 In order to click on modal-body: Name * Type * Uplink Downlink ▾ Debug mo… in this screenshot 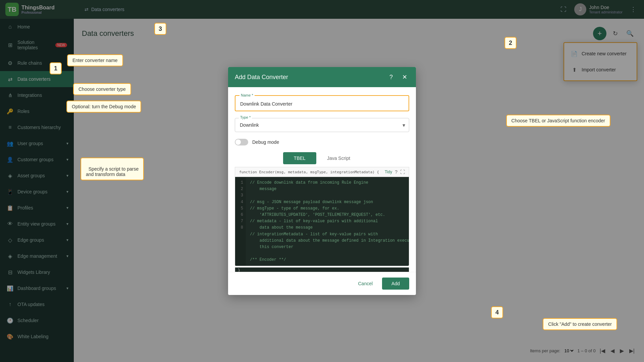, I will do `click(322, 180)`.